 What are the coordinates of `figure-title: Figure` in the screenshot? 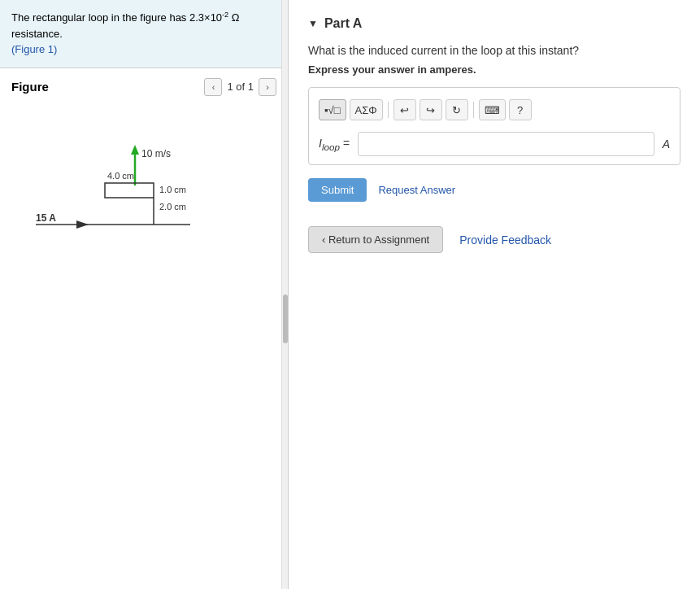 It's located at (30, 86).